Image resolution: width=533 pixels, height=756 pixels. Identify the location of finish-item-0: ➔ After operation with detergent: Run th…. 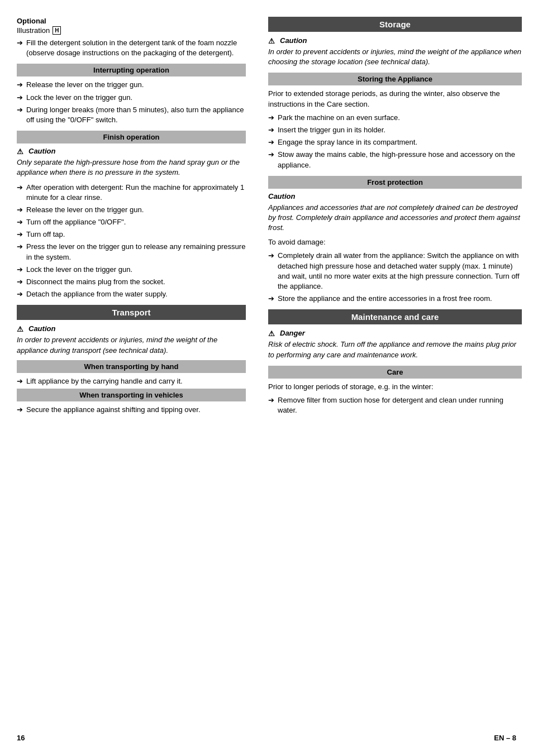
(131, 193).